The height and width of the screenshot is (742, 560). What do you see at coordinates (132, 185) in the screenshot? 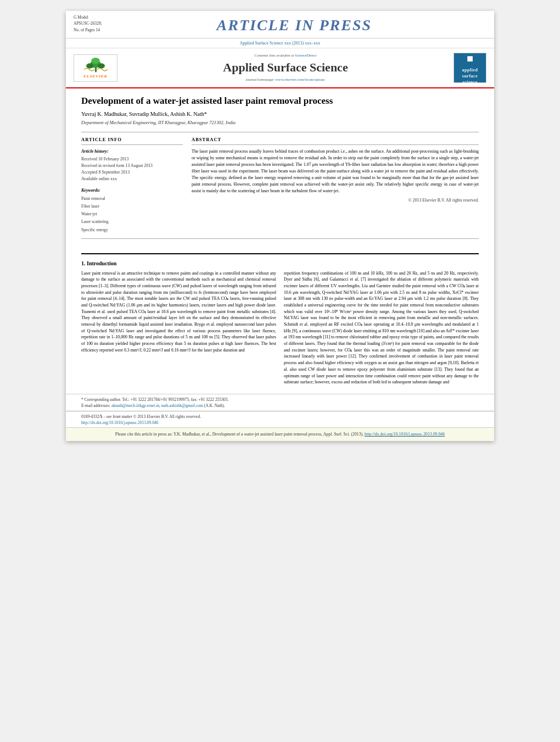
I see `article-info-col: ARTICLE INFO Article history: Received 1…` at bounding box center [132, 185].